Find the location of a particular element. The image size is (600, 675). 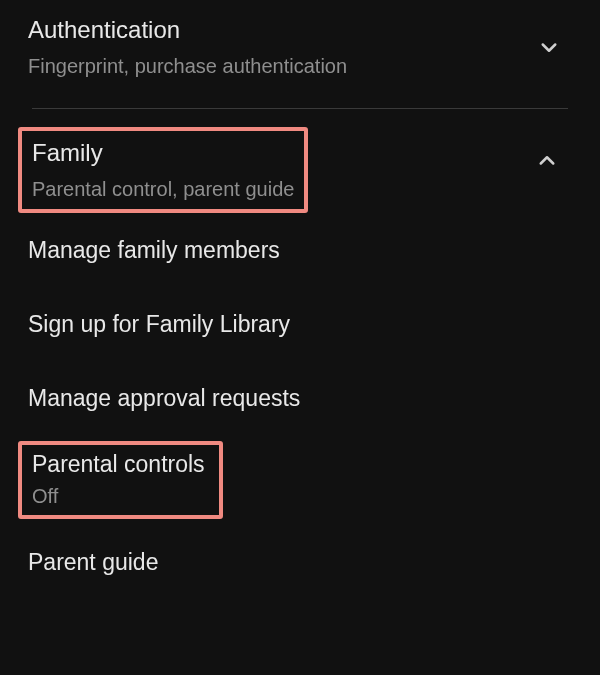

chevron-up-icon is located at coordinates (547, 161).